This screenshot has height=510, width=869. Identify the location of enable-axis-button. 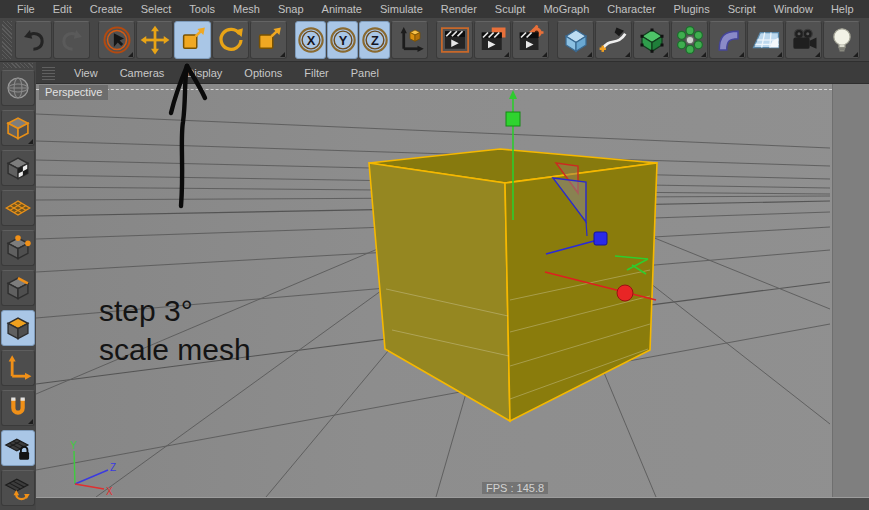
(18, 368).